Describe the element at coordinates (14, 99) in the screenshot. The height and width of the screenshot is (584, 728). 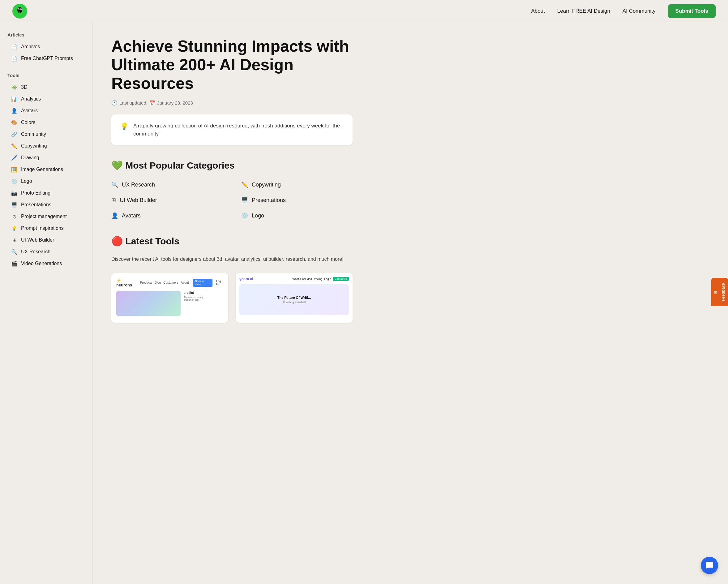
I see `analytics-icon: 📊` at that location.